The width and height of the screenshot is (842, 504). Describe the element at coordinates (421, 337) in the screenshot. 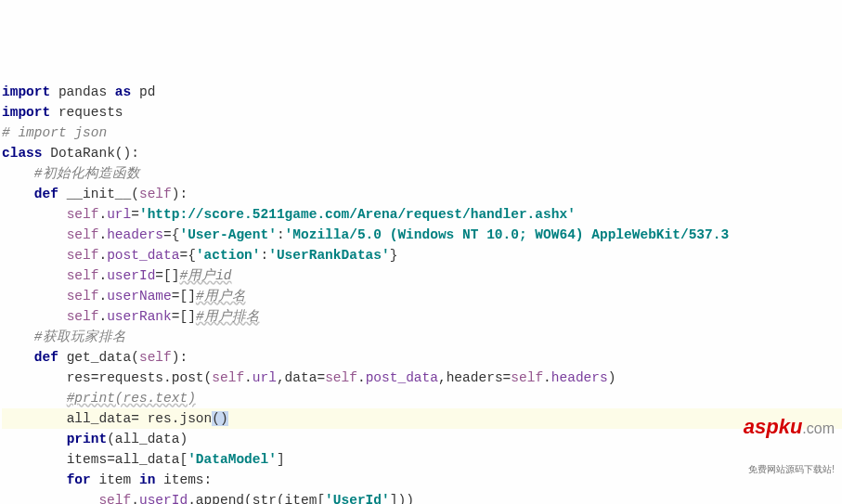

I see `code-line: #获取玩家排名` at that location.